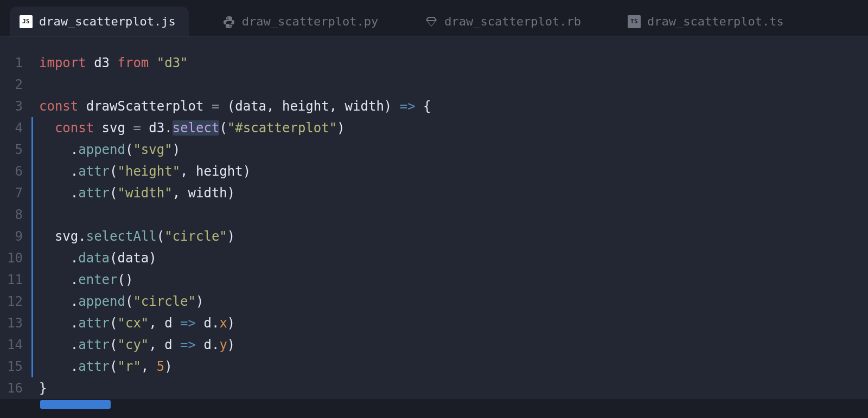 The height and width of the screenshot is (418, 868). Describe the element at coordinates (98, 258) in the screenshot. I see `code-content: .data(data)` at that location.